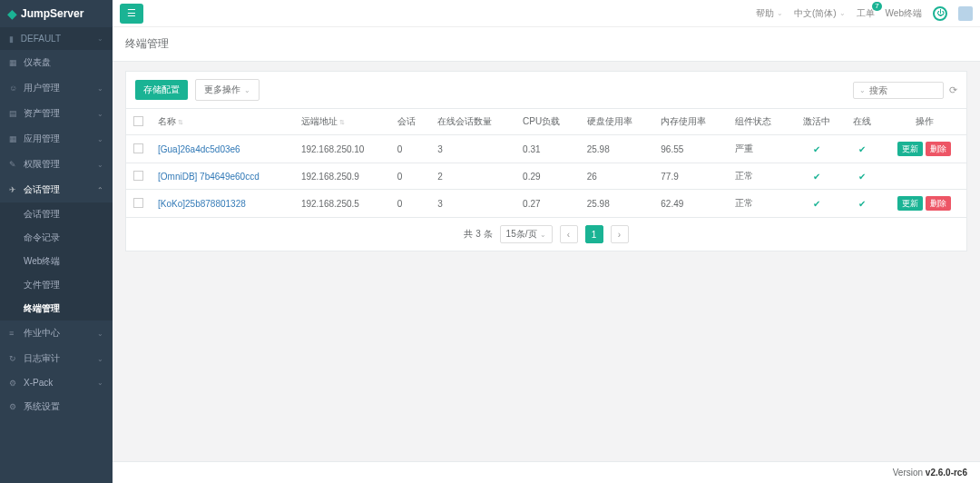 The image size is (980, 483). Describe the element at coordinates (862, 122) in the screenshot. I see `col-online: 在线` at that location.